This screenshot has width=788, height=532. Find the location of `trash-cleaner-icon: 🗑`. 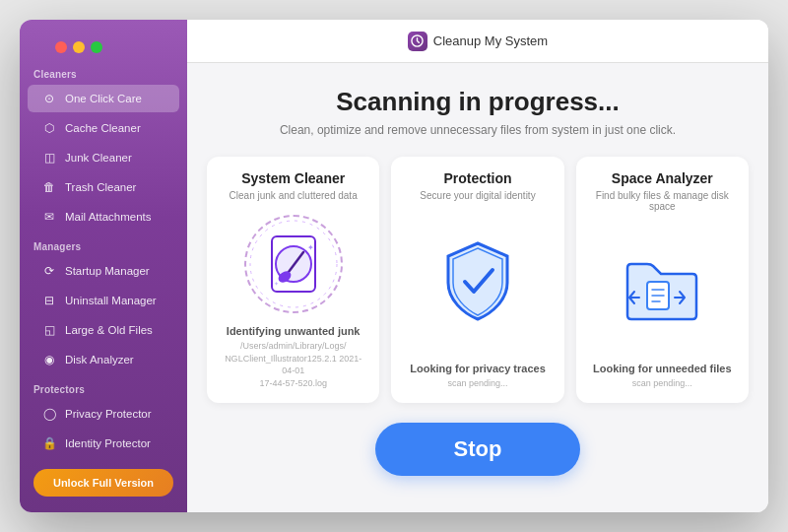

trash-cleaner-icon: 🗑 is located at coordinates (49, 187).